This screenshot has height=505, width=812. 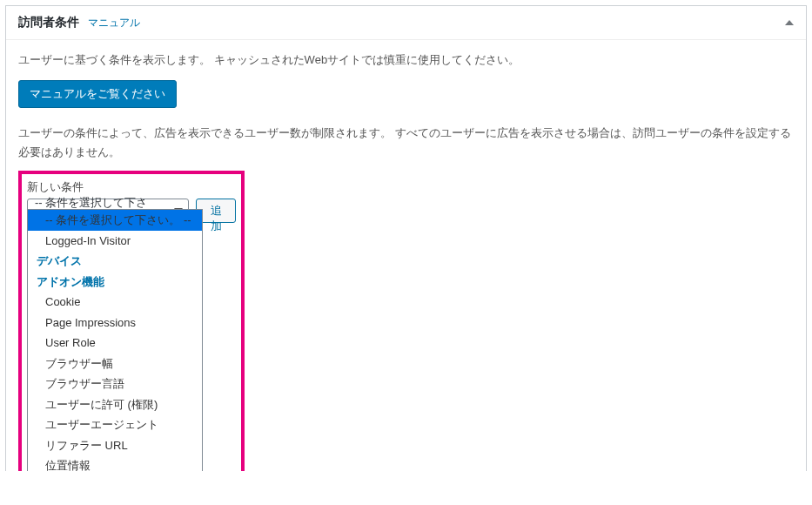 I want to click on dropdown-option: 位置情報, so click(x=115, y=463).